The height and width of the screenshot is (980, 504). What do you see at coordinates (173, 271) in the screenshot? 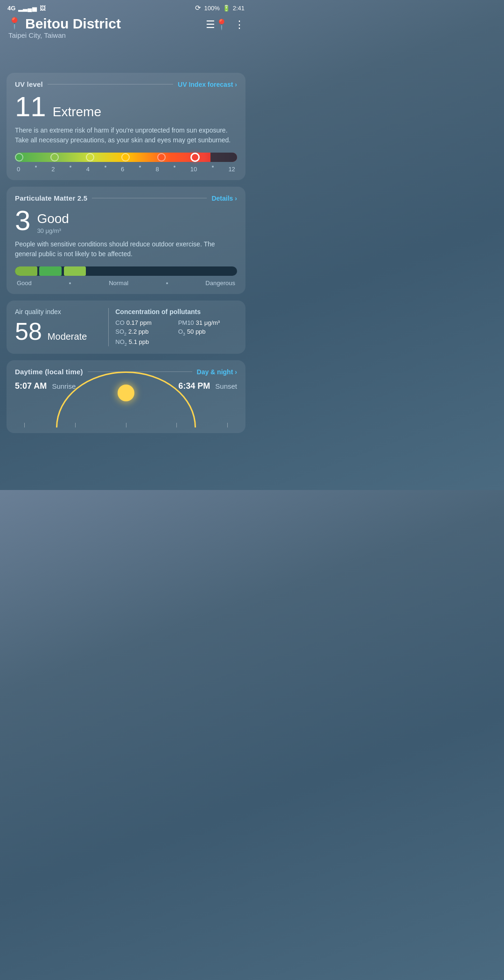
I see `pm-bar-danger1` at bounding box center [173, 271].